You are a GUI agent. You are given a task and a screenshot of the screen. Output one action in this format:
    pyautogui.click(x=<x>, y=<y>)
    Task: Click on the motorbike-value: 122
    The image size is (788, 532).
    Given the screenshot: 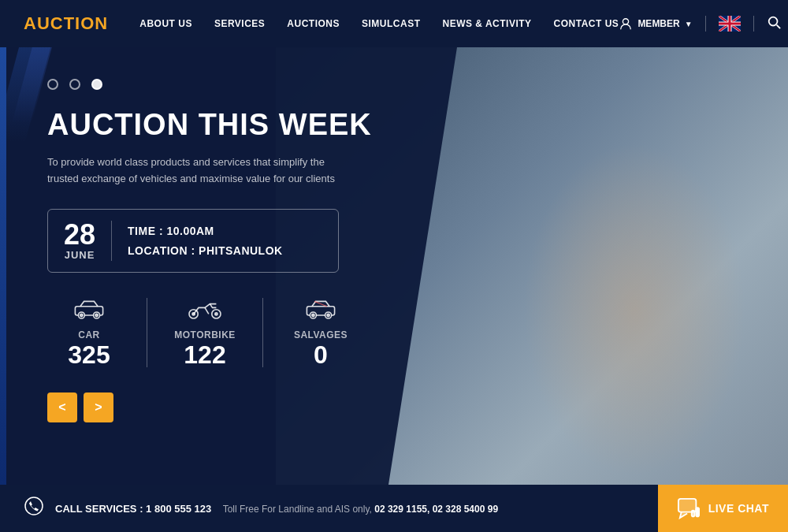 What is the action you would take?
    pyautogui.click(x=205, y=355)
    